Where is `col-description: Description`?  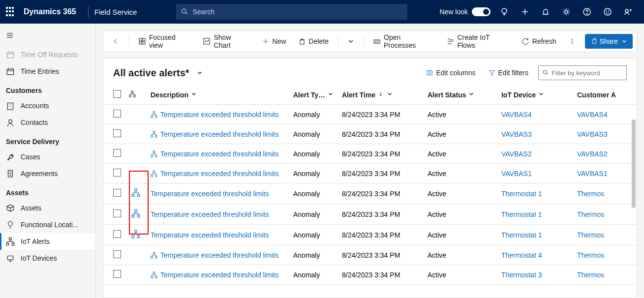
col-description: Description is located at coordinates (218, 95).